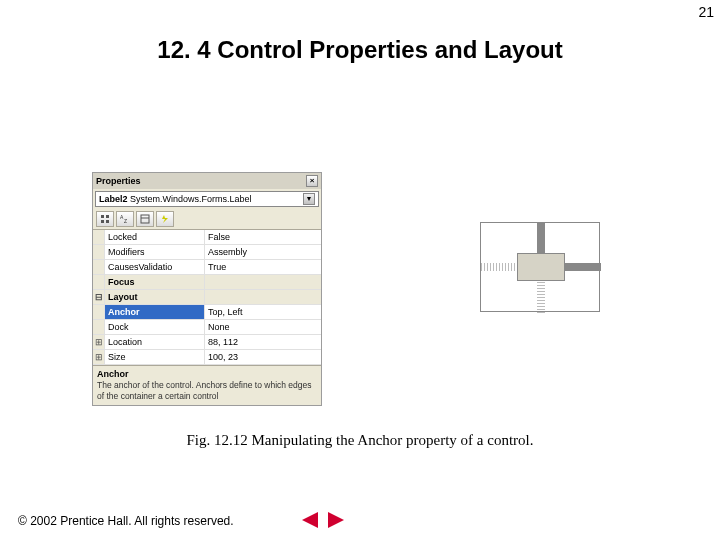 The height and width of the screenshot is (540, 720). I want to click on property-name: Modifiers, so click(155, 252).